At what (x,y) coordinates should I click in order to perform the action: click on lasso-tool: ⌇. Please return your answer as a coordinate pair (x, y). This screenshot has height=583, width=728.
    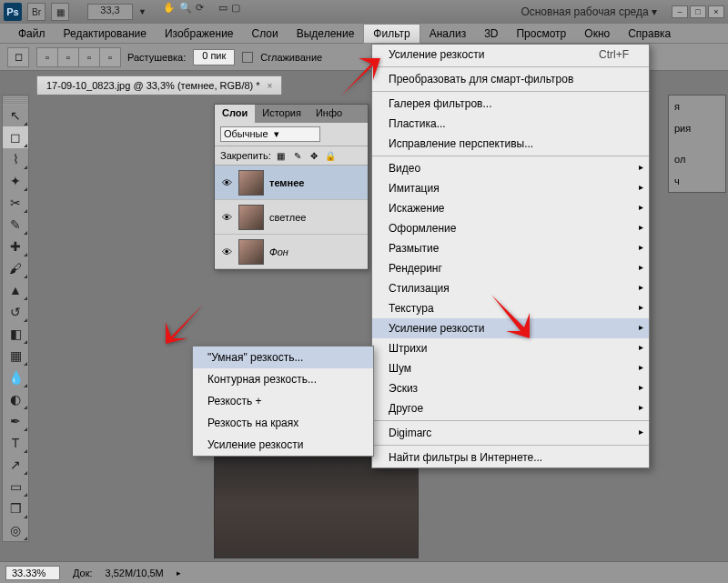
    Looking at the image, I should click on (15, 159).